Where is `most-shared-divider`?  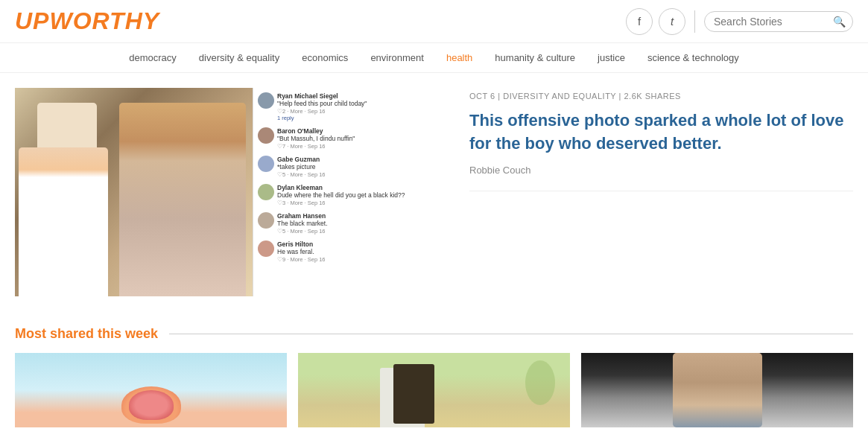 most-shared-divider is located at coordinates (511, 334).